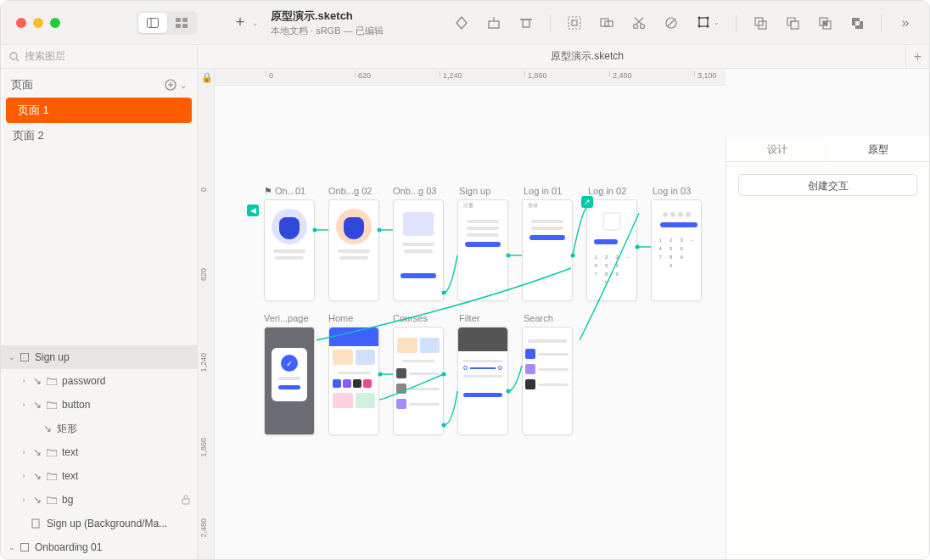 Image resolution: width=930 pixels, height=560 pixels. What do you see at coordinates (240, 23) in the screenshot?
I see `insert-button: +` at bounding box center [240, 23].